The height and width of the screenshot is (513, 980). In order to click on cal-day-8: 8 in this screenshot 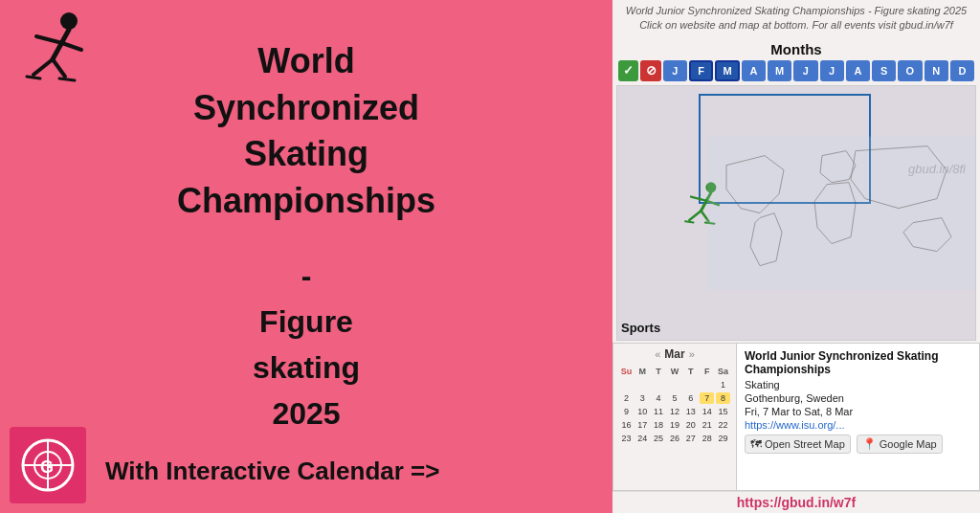, I will do `click(724, 398)`.